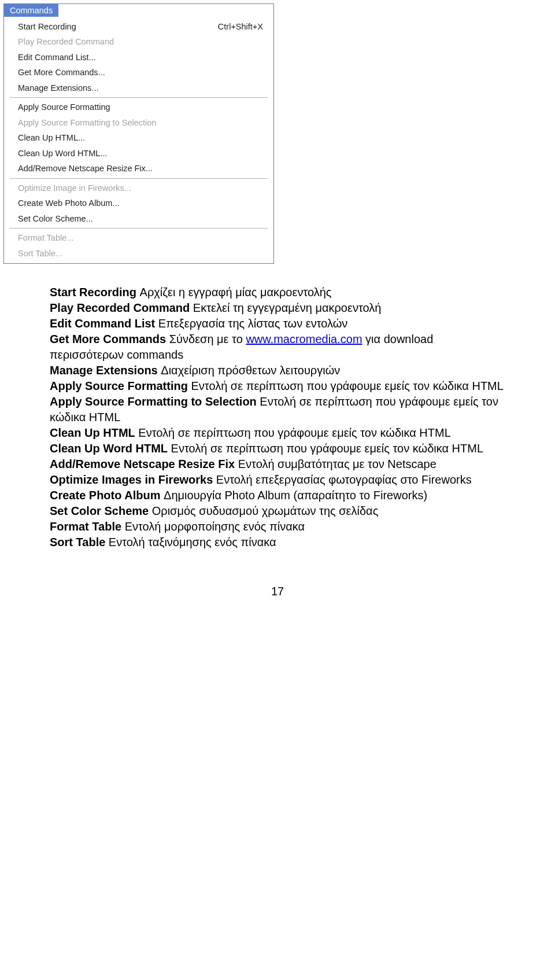  What do you see at coordinates (342, 480) in the screenshot?
I see `glossary-desc: Εντολή επεξεργασίας φωτογραφίας στο Fire…` at bounding box center [342, 480].